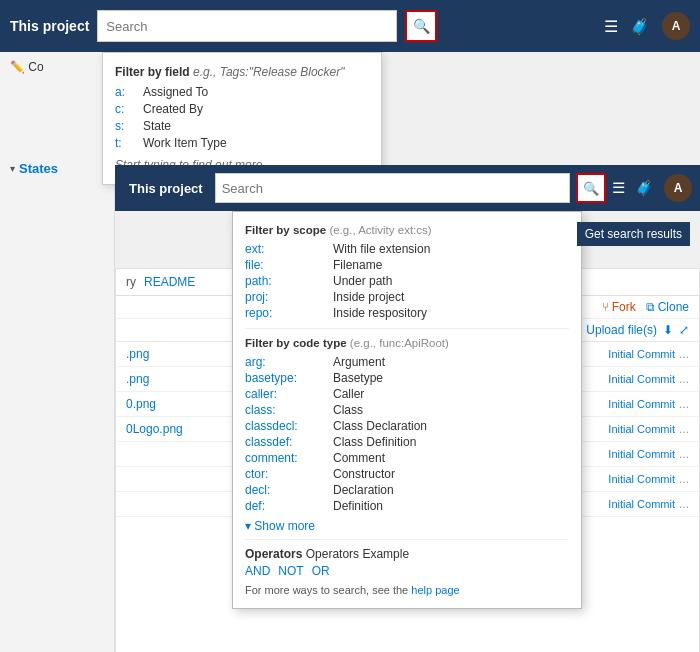  I want to click on code-row-basetype: basetype: Basetype, so click(407, 378).